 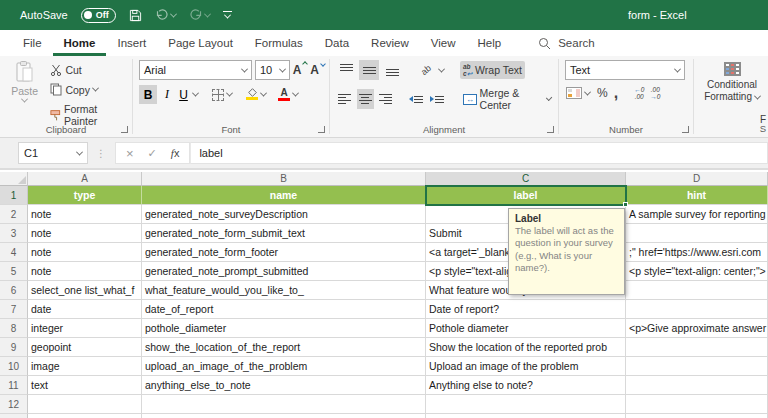 I want to click on cell-D12, so click(x=697, y=404).